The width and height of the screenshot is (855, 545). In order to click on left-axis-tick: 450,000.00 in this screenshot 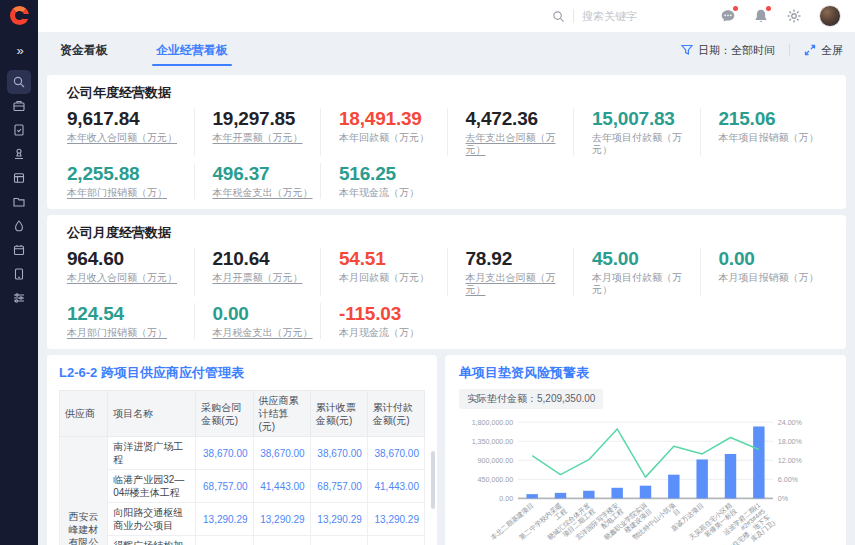, I will do `click(496, 480)`.